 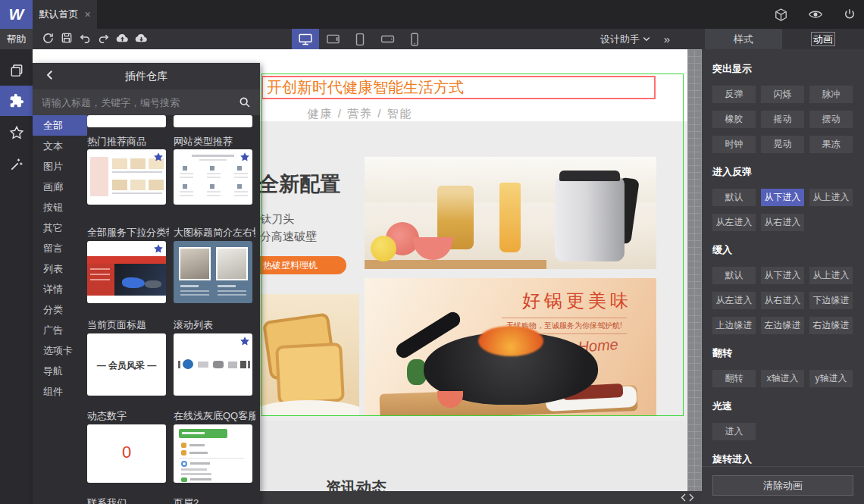 I want to click on tab-close-icon: ×, so click(x=87, y=14).